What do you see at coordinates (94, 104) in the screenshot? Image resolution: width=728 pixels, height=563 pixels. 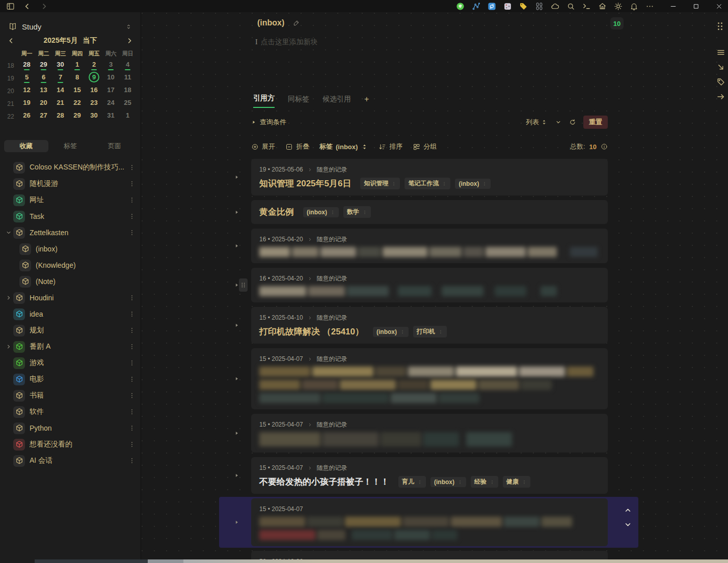 I see `calendar-day: 23` at bounding box center [94, 104].